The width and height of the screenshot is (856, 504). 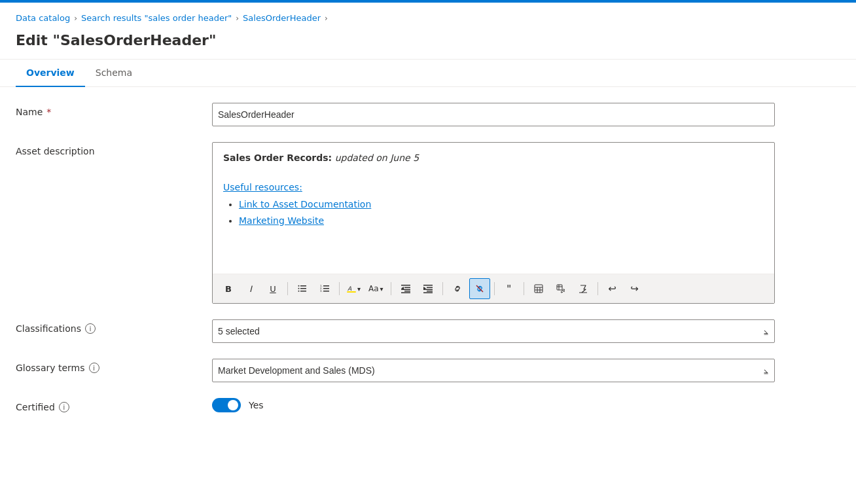 What do you see at coordinates (493, 370) in the screenshot?
I see `glossary-field-wrapper: Market Development and Sales (MDS) ⦥` at bounding box center [493, 370].